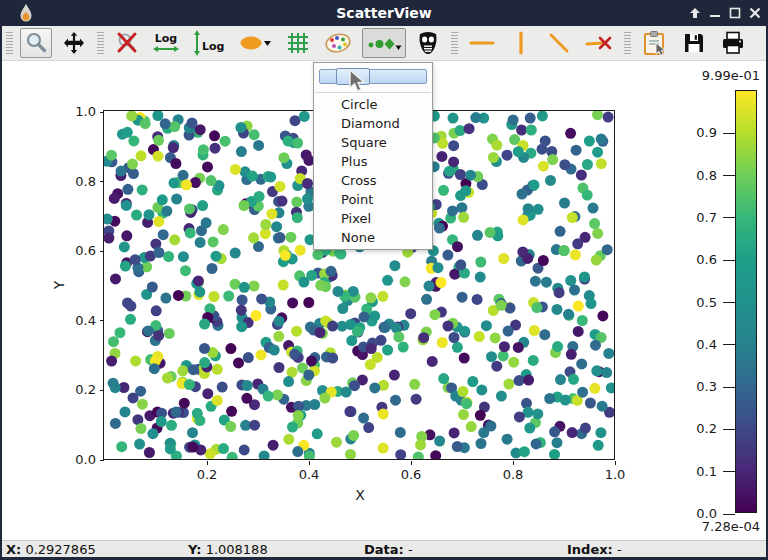 The image size is (768, 560). I want to click on window-title: ScatterView, so click(384, 13).